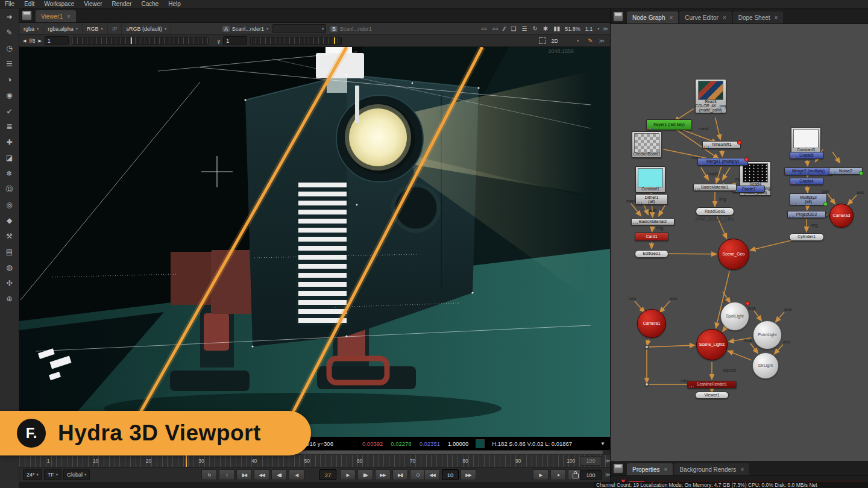  Describe the element at coordinates (315, 461) in the screenshot. I see `timeline-ruler: 100 ≫ 1102030405060708090100` at that location.